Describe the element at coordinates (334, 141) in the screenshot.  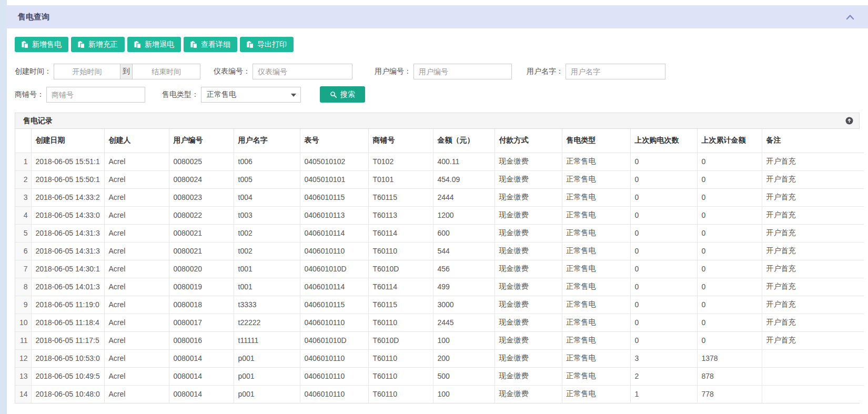
I see `column-header: 表号` at that location.